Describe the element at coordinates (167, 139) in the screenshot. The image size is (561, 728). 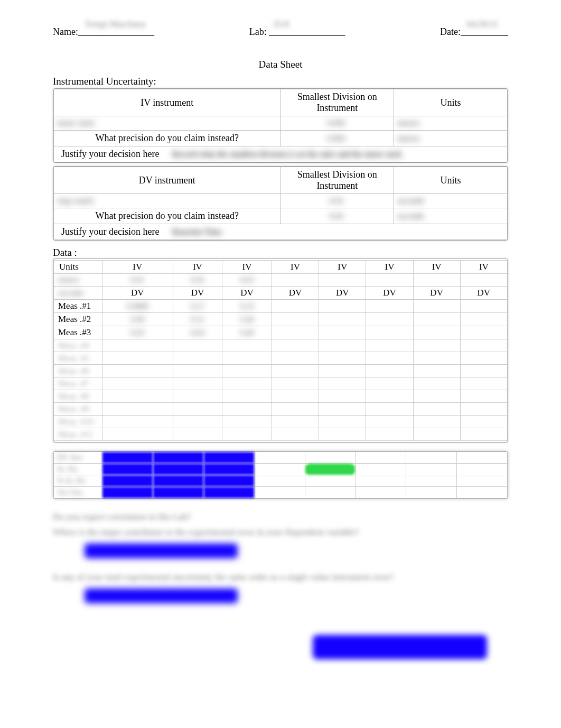
I see `iv-r2c1: What precision do you claim instead?` at that location.